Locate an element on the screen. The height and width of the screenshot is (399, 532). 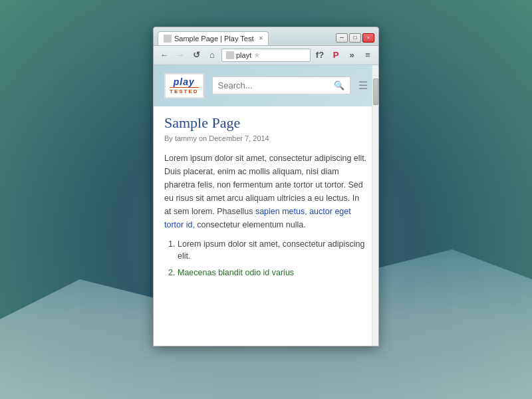
tab-favicon is located at coordinates (168, 39).